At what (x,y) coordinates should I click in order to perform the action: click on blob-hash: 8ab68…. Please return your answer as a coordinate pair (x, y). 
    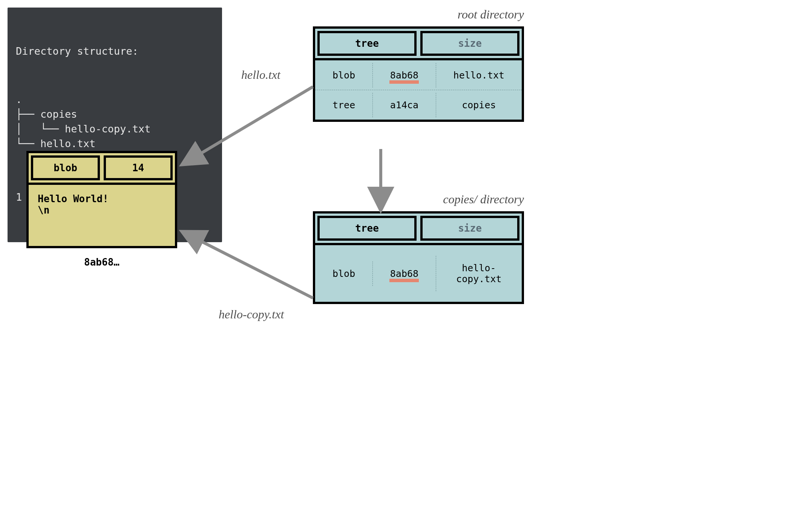
    Looking at the image, I should click on (102, 262).